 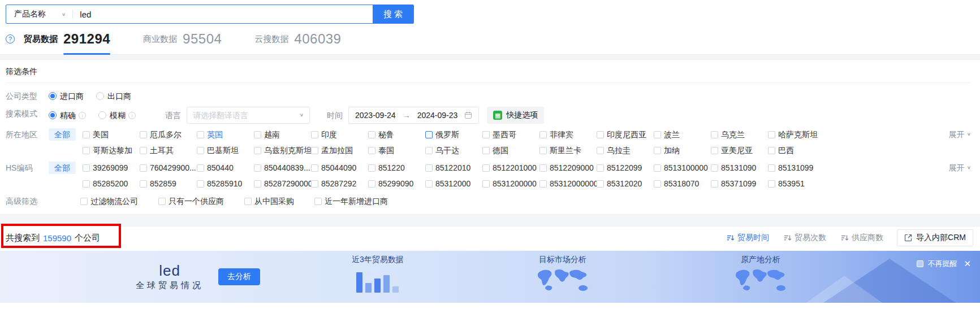 What do you see at coordinates (356, 201) in the screenshot?
I see `checkbox-label: 近一年新增进口商` at bounding box center [356, 201].